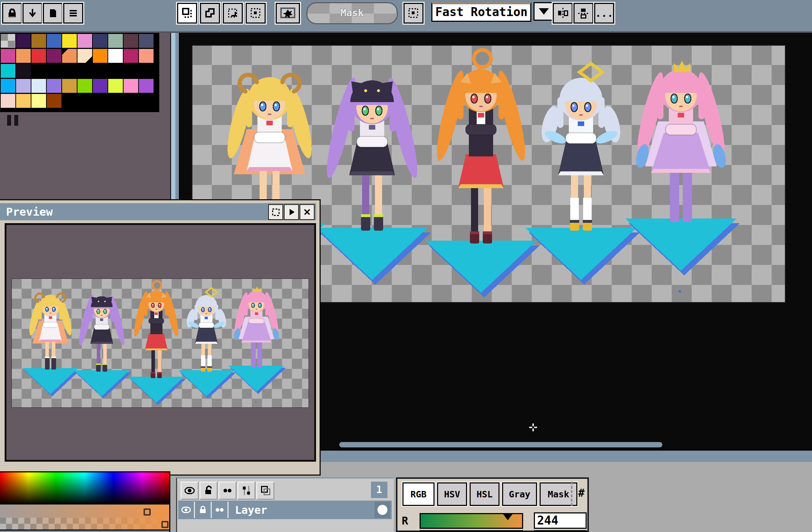  What do you see at coordinates (209, 491) in the screenshot?
I see `layer-lock-button` at bounding box center [209, 491].